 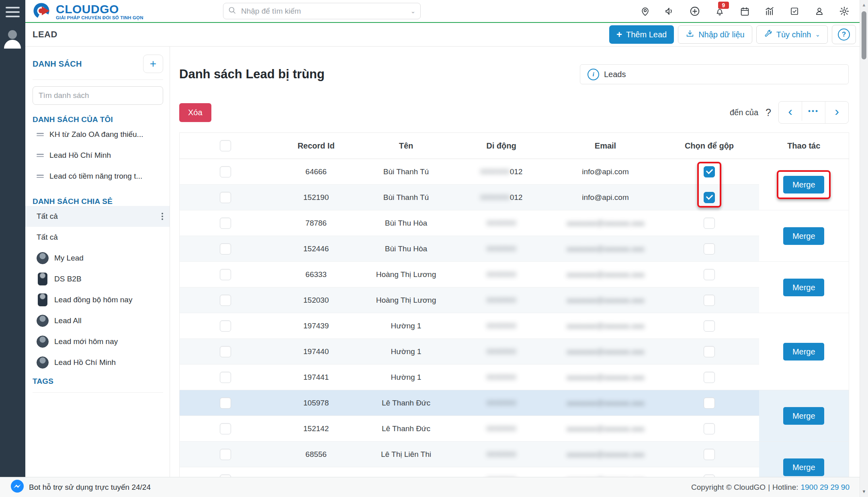 What do you see at coordinates (844, 11) in the screenshot?
I see `settings-gear-icon` at bounding box center [844, 11].